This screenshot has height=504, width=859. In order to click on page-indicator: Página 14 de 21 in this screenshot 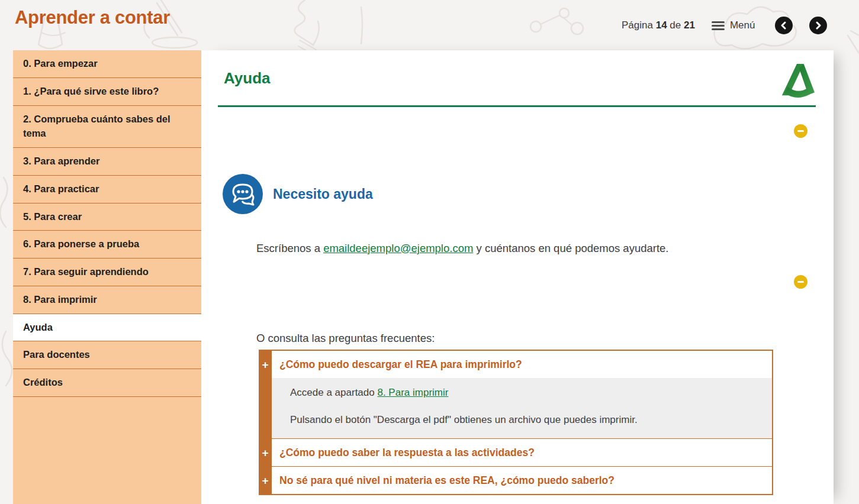, I will do `click(658, 25)`.